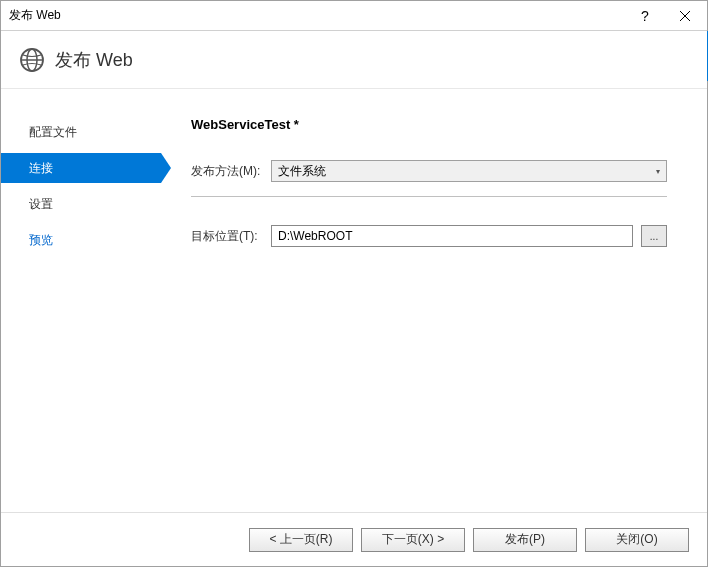 This screenshot has height=567, width=708. What do you see at coordinates (41, 168) in the screenshot?
I see `sidebar-item-label: 连接` at bounding box center [41, 168].